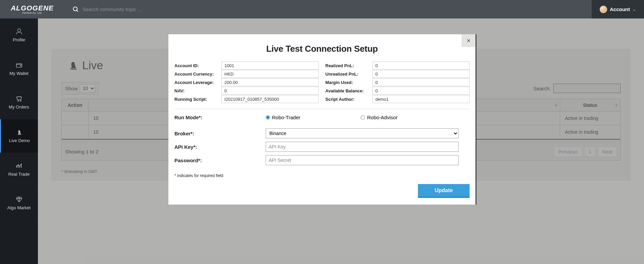  Describe the element at coordinates (19, 174) in the screenshot. I see `sidebar-label: Real Trade` at that location.